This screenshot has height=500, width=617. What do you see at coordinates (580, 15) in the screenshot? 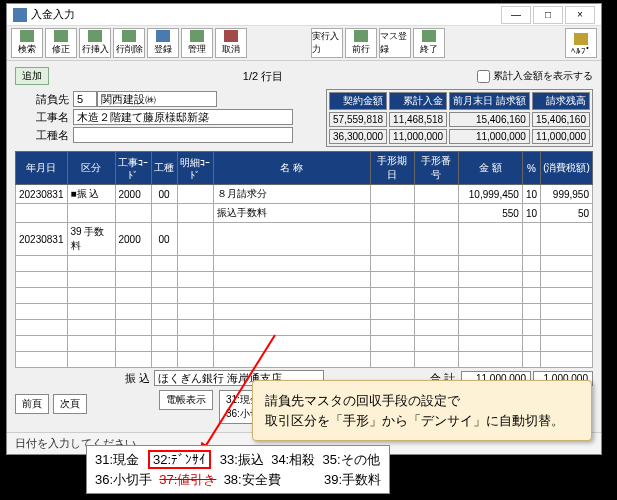
I see `close-button: ×` at bounding box center [580, 15].